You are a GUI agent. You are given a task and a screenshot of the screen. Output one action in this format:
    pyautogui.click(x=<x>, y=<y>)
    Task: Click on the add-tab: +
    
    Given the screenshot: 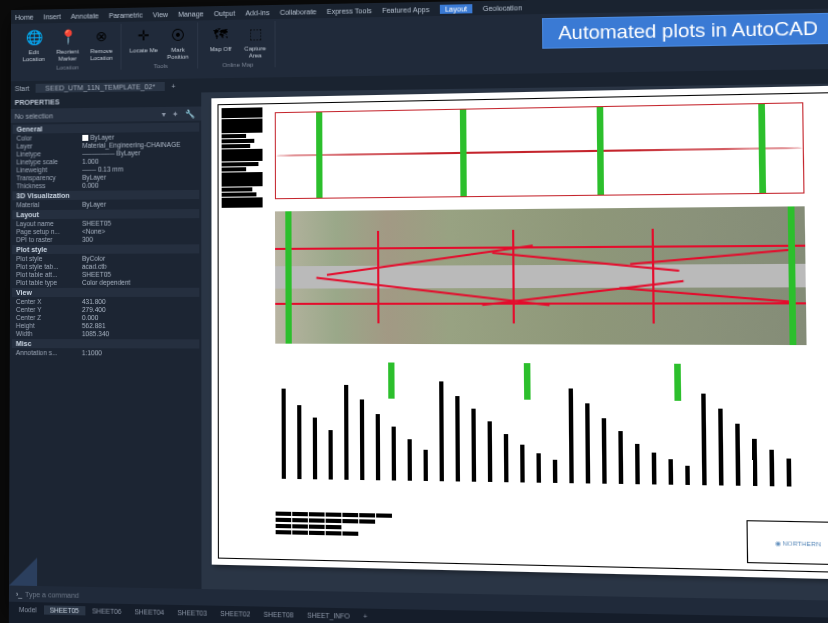 What is the action you would take?
    pyautogui.click(x=173, y=86)
    